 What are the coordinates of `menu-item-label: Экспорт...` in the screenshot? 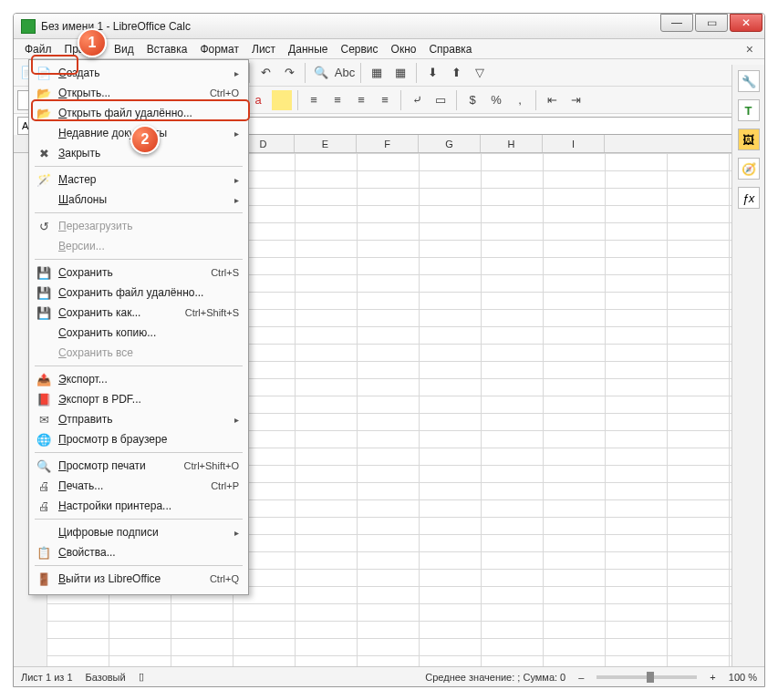 It's located at (149, 379).